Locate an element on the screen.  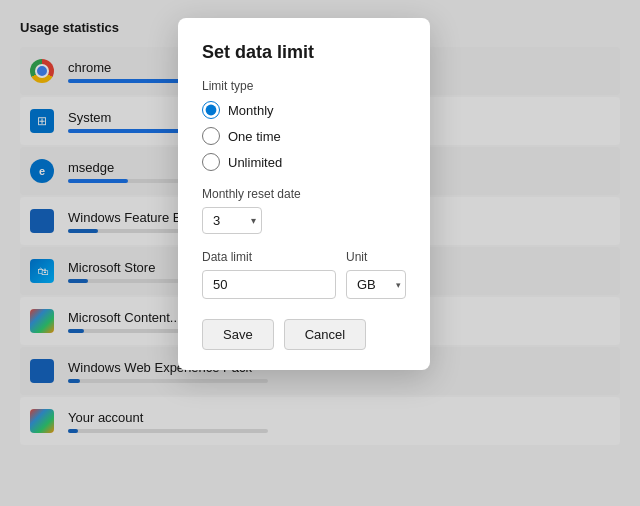
radio-onetime-label: One time is located at coordinates (254, 136).